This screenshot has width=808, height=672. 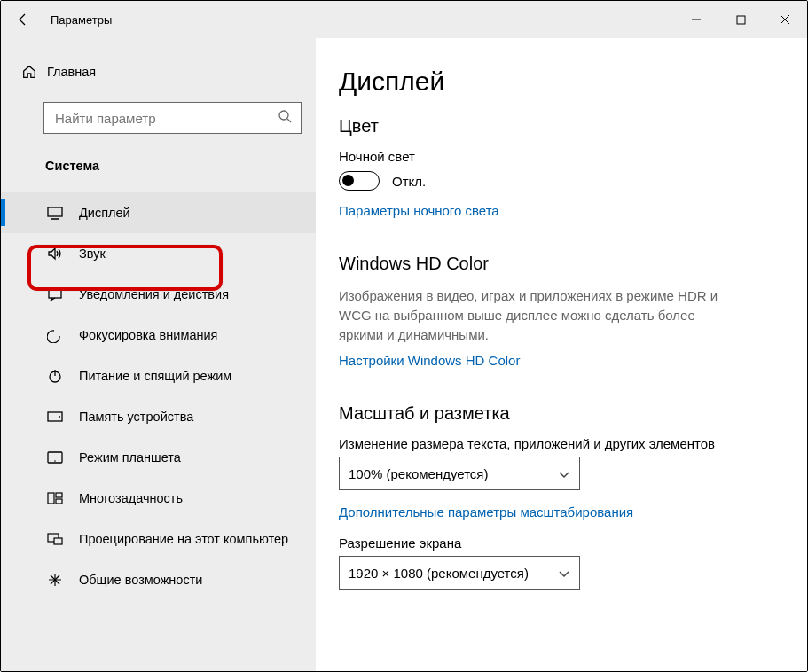 I want to click on sidebar-item-label: Режим планшета, so click(x=129, y=457).